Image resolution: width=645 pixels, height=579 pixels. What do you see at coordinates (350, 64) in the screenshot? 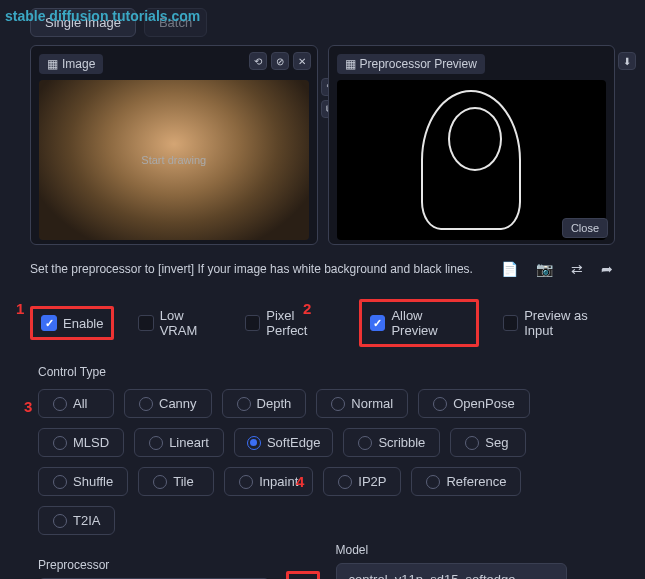
I see `preview-icon: ▦` at bounding box center [350, 64].